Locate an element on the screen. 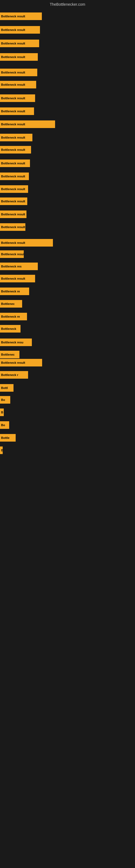  bar-label-5: Bottleneck result is located at coordinates (13, 85).